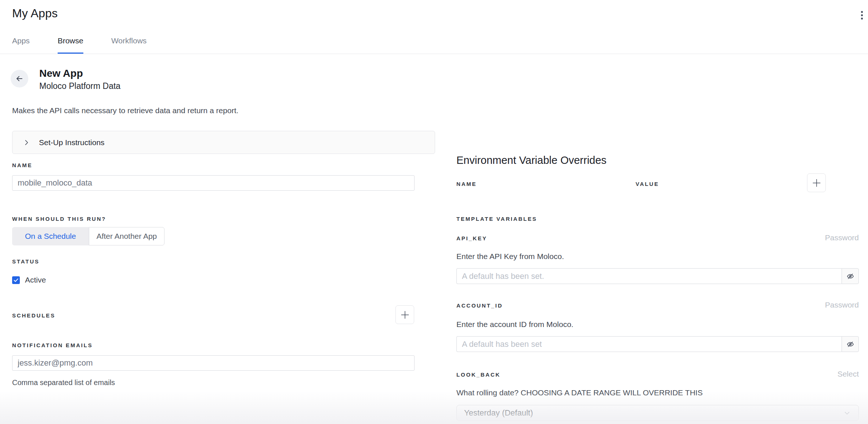  I want to click on notification-emails-helper: Comma separated list of emails, so click(64, 383).